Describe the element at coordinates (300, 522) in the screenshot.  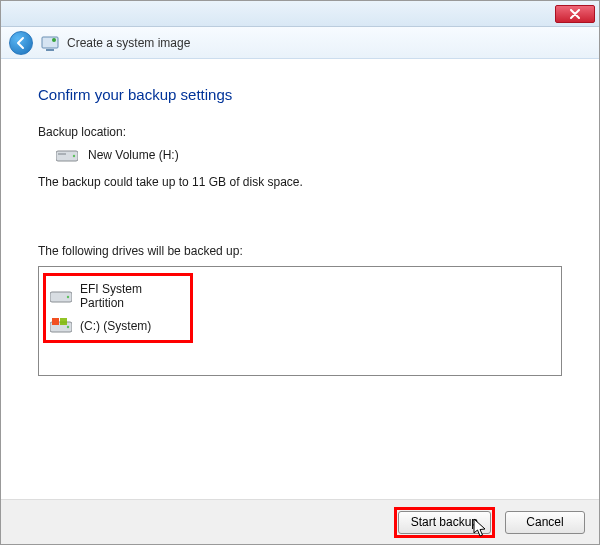
I see `wizard-footer: Start backup Cancel` at that location.